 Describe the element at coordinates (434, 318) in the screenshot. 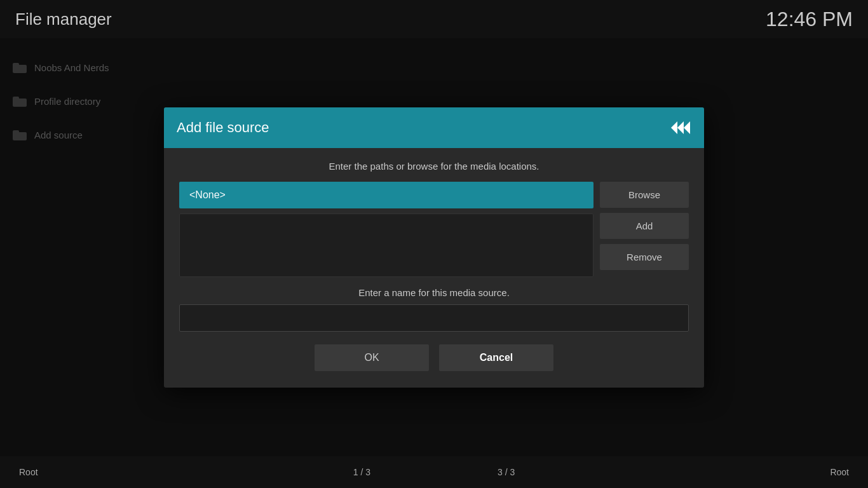

I see `name-input` at that location.